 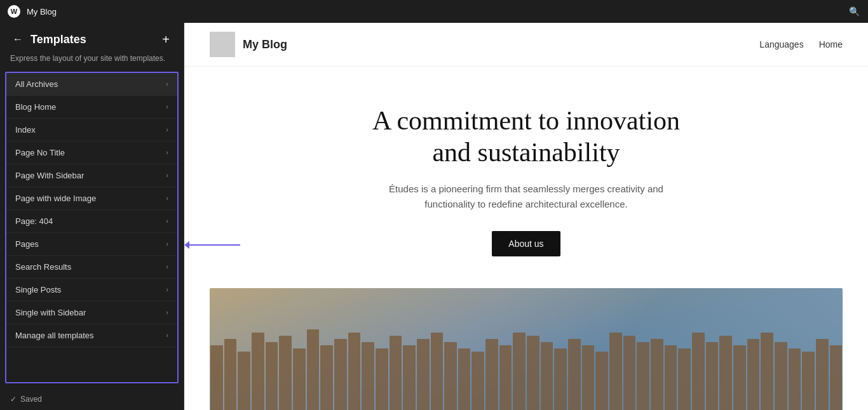 I want to click on sidebar-item-single-with-sidebar: Single with Sidebar›, so click(x=92, y=313).